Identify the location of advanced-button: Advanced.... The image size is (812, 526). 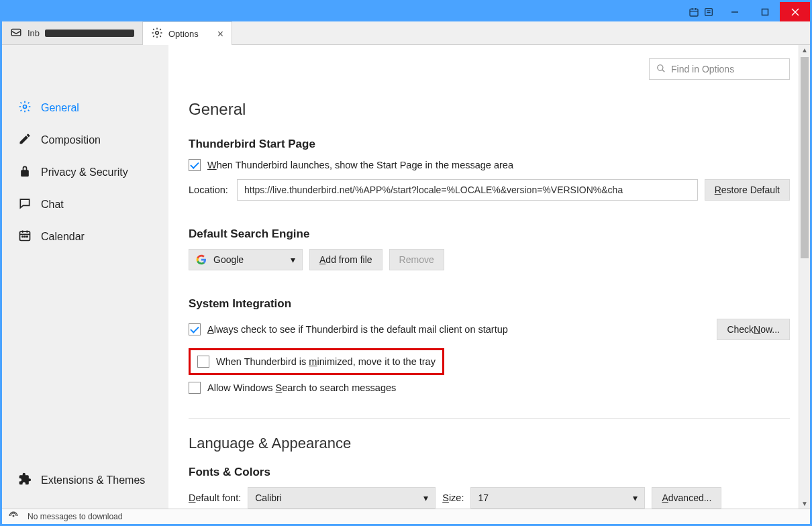
(687, 498).